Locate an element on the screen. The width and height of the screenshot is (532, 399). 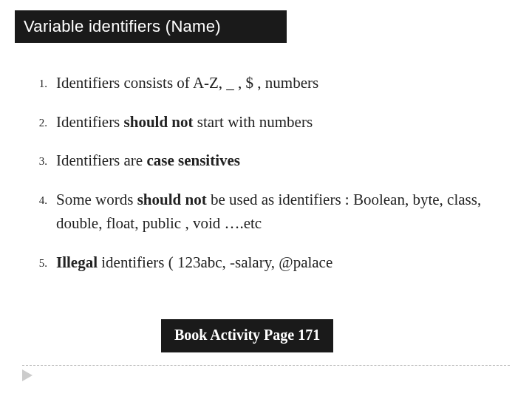
list-text: Identifiers should not start with number… is located at coordinates (283, 123).